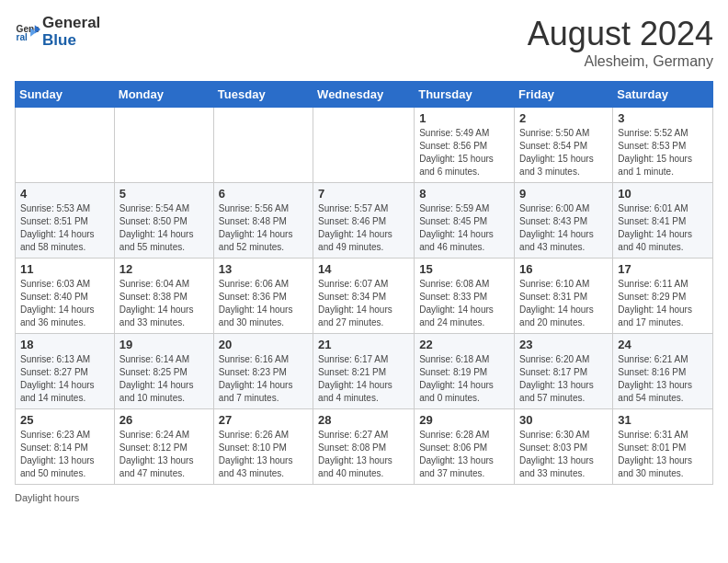 The image size is (728, 563). What do you see at coordinates (263, 221) in the screenshot?
I see `calendar-cell: 6Sunrise: 5:56 AMSunset: 8:48 PMDaylight…` at bounding box center [263, 221].